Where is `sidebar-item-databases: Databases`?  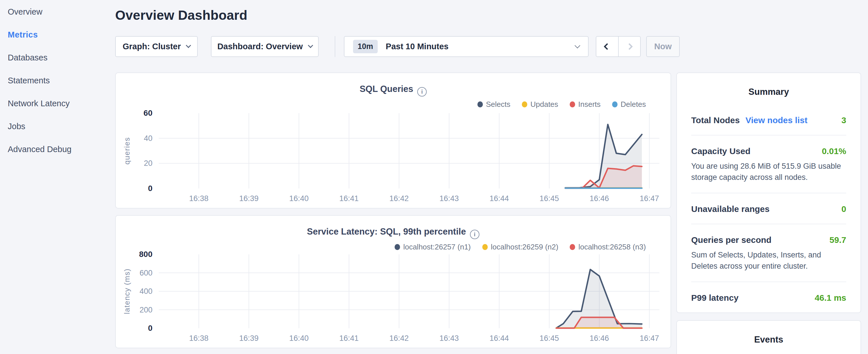
sidebar-item-databases: Databases is located at coordinates (61, 58).